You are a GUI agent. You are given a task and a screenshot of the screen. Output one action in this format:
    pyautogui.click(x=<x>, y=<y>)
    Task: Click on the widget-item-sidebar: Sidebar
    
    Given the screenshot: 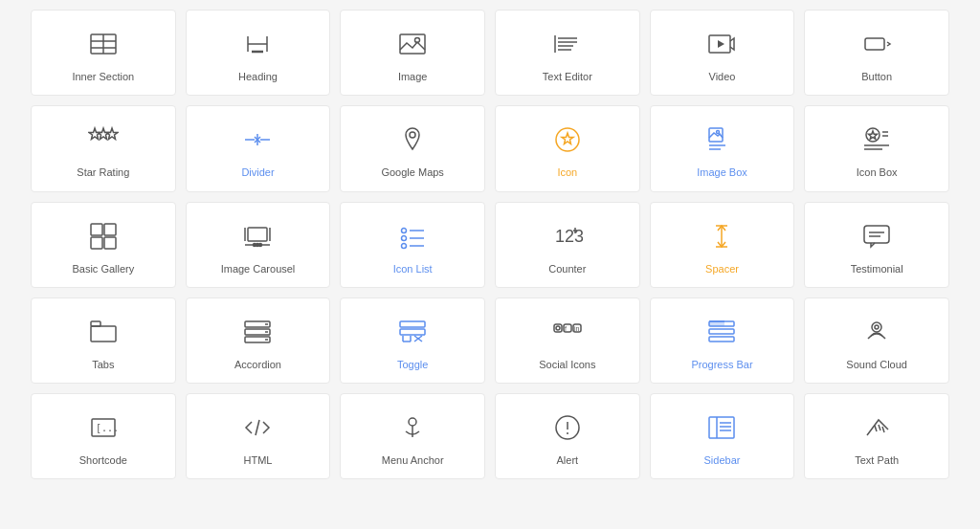 What is the action you would take?
    pyautogui.click(x=723, y=436)
    